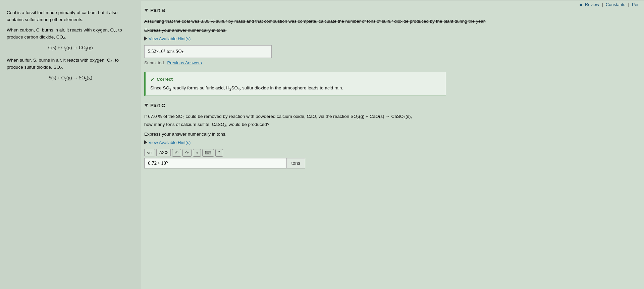 This screenshot has width=644, height=289. Describe the element at coordinates (389, 64) in the screenshot. I see `prev-answers-row: Submitted Previous Answers` at that location.